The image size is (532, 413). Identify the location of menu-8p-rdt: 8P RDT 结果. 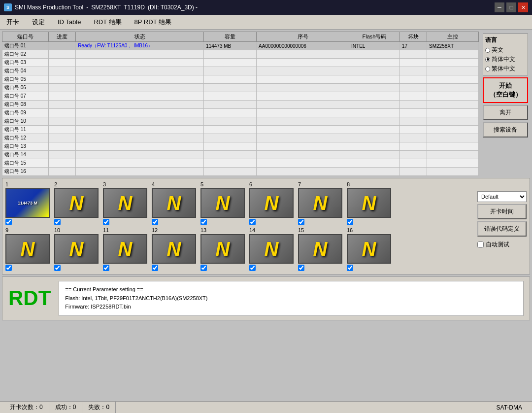
(153, 22).